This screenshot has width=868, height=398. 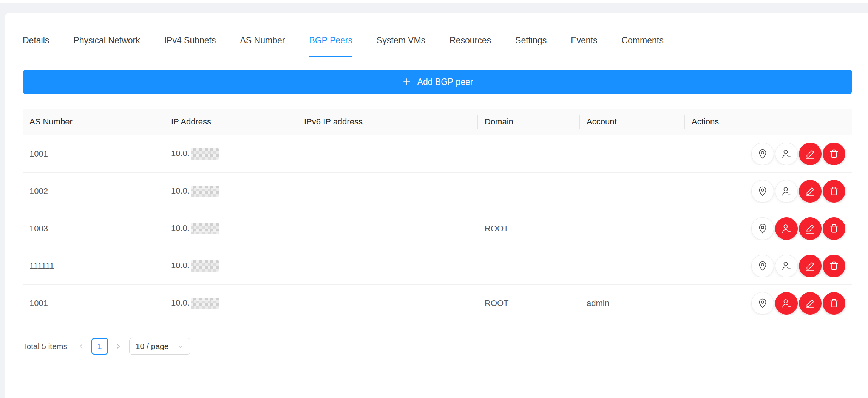 I want to click on tab-physical-network: Physical Network, so click(x=107, y=43).